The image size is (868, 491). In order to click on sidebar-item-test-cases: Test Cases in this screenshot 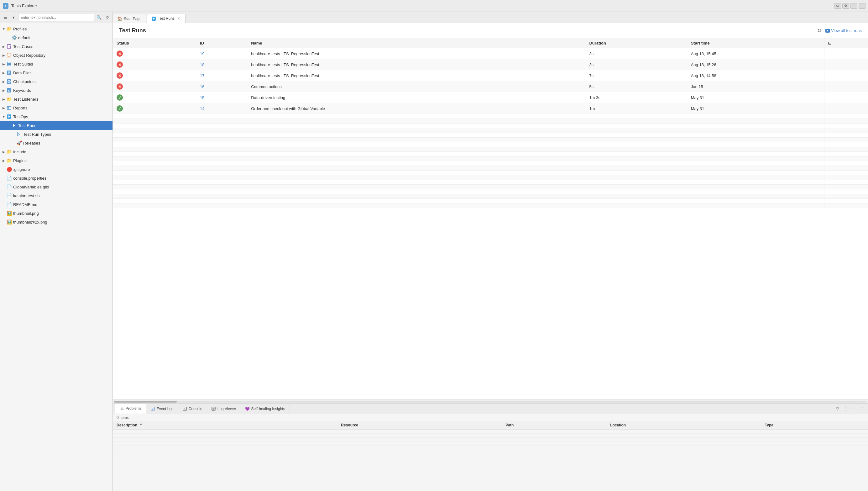, I will do `click(56, 47)`.